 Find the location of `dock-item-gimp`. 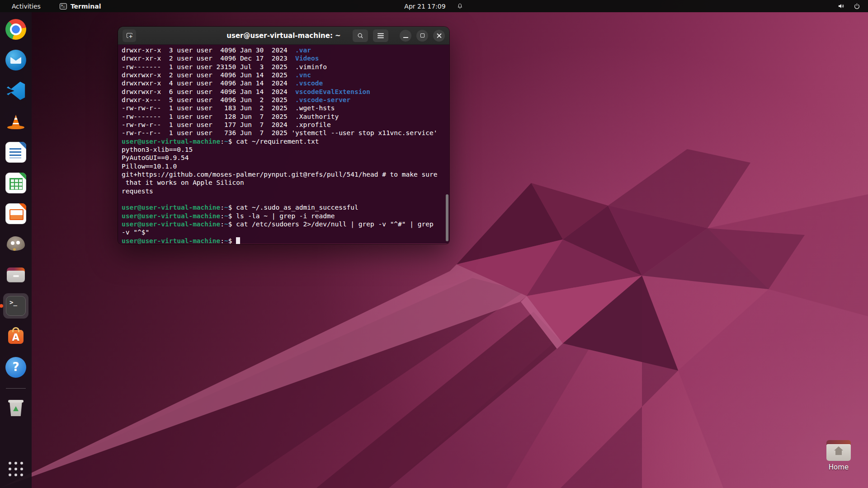

dock-item-gimp is located at coordinates (16, 244).